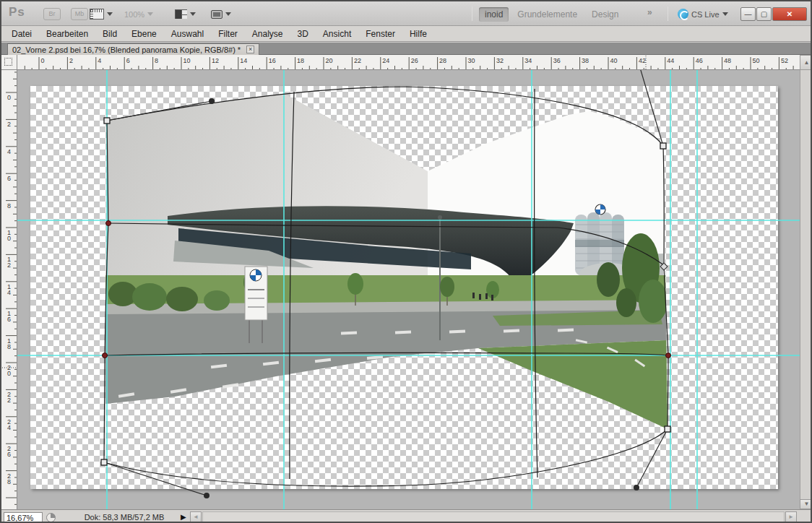 The image size is (812, 523). Describe the element at coordinates (133, 49) in the screenshot. I see `document-tab: 02_Vorne 2.psd bei 16,7% (Blended panora…` at that location.